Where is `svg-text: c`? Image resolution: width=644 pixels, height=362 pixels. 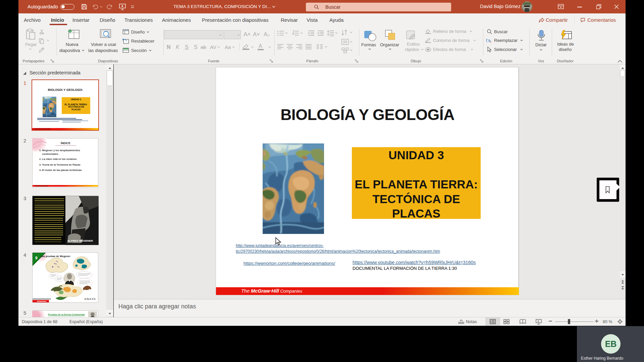
svg-text: c is located at coordinates (491, 42).